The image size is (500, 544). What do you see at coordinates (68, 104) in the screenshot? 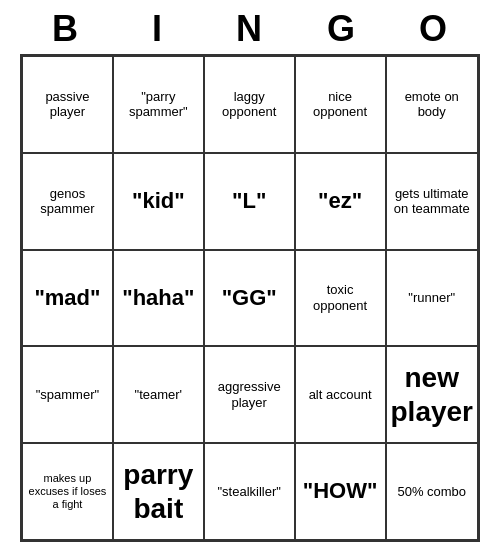
I see `bingo-cell-0: passive player` at bounding box center [68, 104].